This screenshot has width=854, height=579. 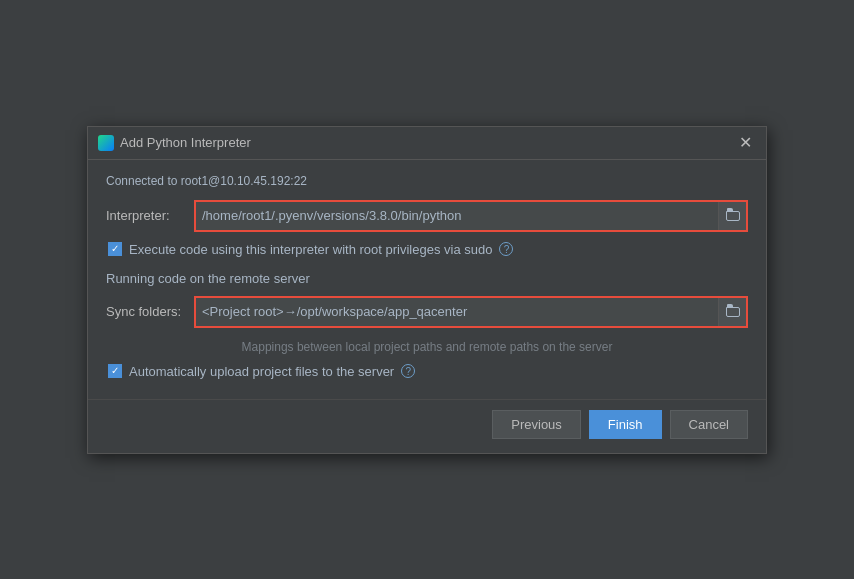 I want to click on checkbox-check-icon: ✓, so click(x=115, y=249).